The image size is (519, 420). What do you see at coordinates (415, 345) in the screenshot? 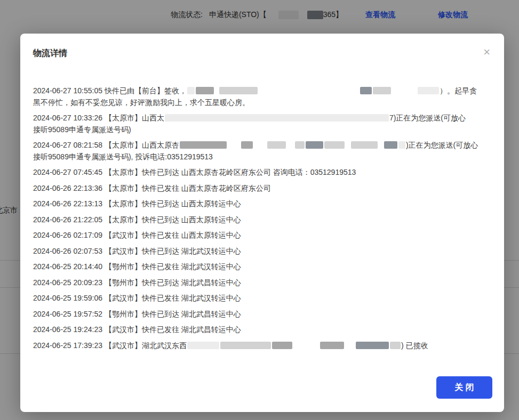
I see `tracking-text: ) 已揽收` at bounding box center [415, 345].